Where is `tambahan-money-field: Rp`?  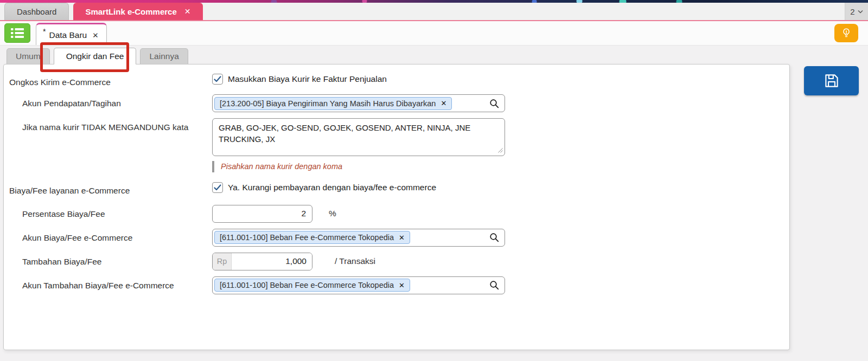
tambahan-money-field: Rp is located at coordinates (263, 261).